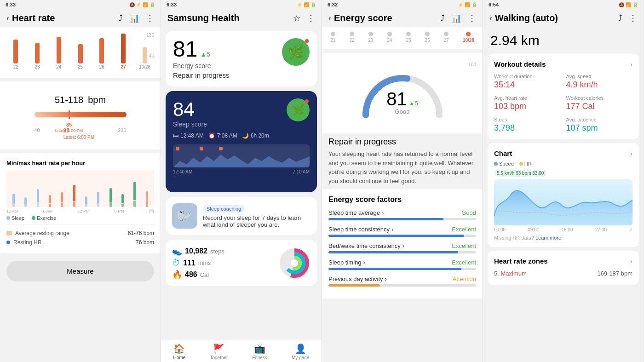 Image resolution: width=644 pixels, height=362 pixels. I want to click on repair-section: Repair in progress Your sleeping heart r…, so click(402, 161).